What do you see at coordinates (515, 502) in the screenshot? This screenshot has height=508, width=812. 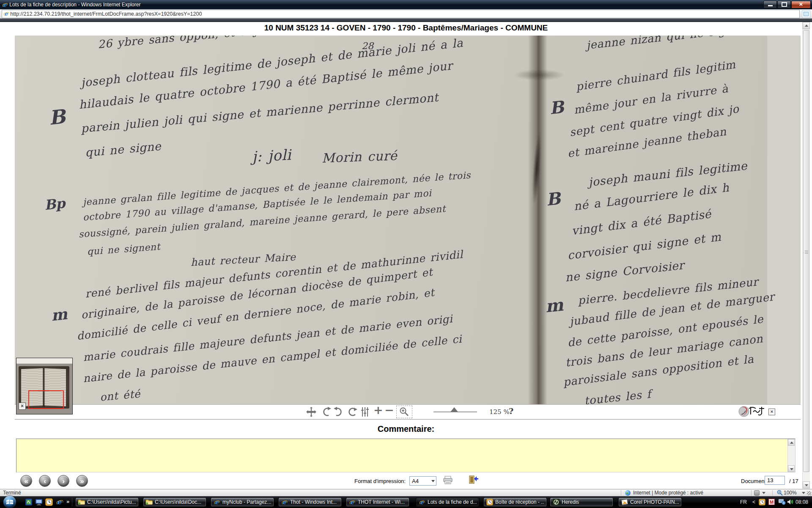 I see `taskbar-button: Boîte de réception - ...` at bounding box center [515, 502].